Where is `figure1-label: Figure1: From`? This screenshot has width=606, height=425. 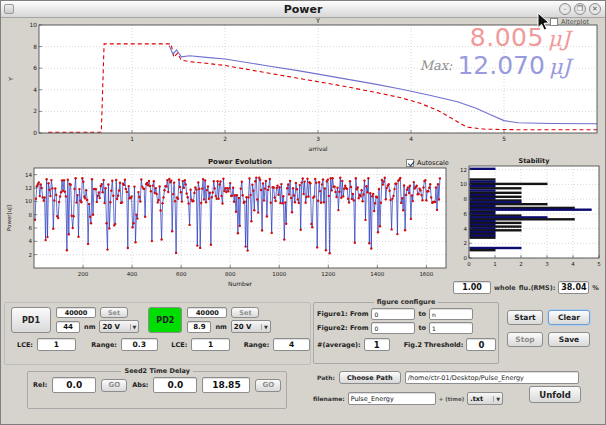
figure1-label: Figure1: From is located at coordinates (342, 314).